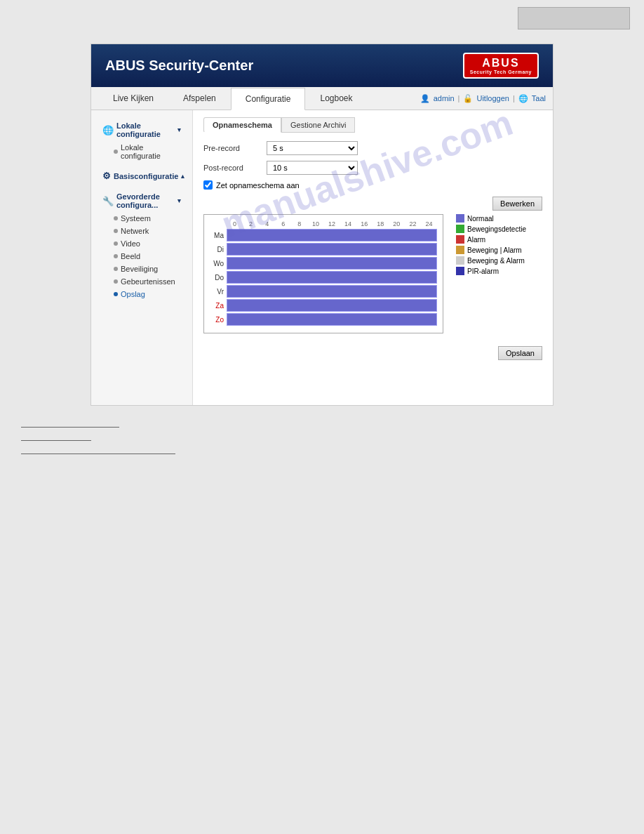 The width and height of the screenshot is (644, 834). Describe the element at coordinates (491, 274) in the screenshot. I see `legend: Normaal Bewegingsdetectie Alarm Beweging…` at that location.